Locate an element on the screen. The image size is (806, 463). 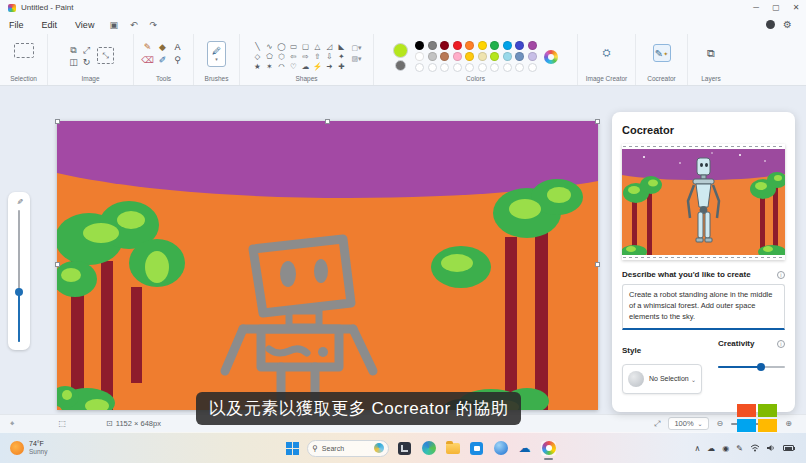
shape-tool-icon: ✚ is located at coordinates (341, 67).